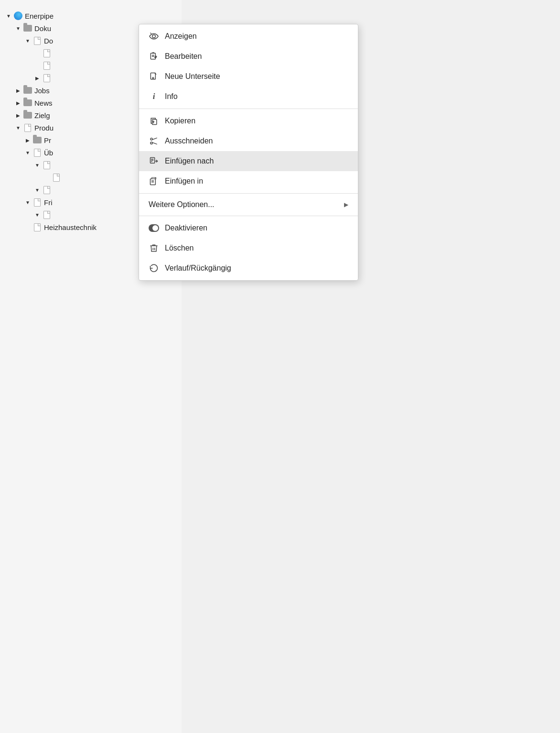 The image size is (560, 733). I want to click on page-icon-ub, so click(37, 153).